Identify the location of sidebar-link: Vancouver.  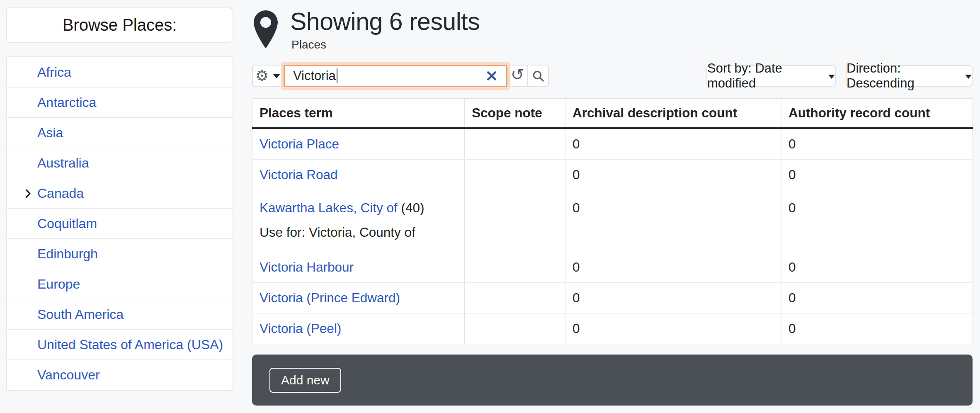
(69, 375).